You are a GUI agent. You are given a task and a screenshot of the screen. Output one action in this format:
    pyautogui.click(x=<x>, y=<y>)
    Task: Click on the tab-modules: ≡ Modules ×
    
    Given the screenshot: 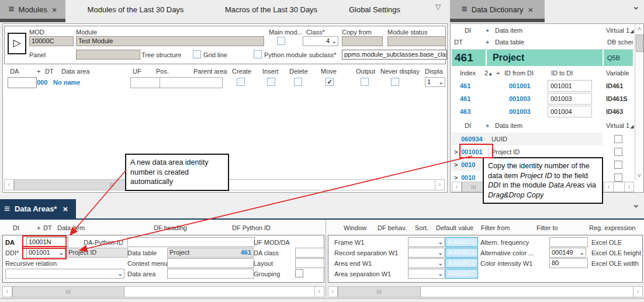 What is the action you would take?
    pyautogui.click(x=33, y=9)
    